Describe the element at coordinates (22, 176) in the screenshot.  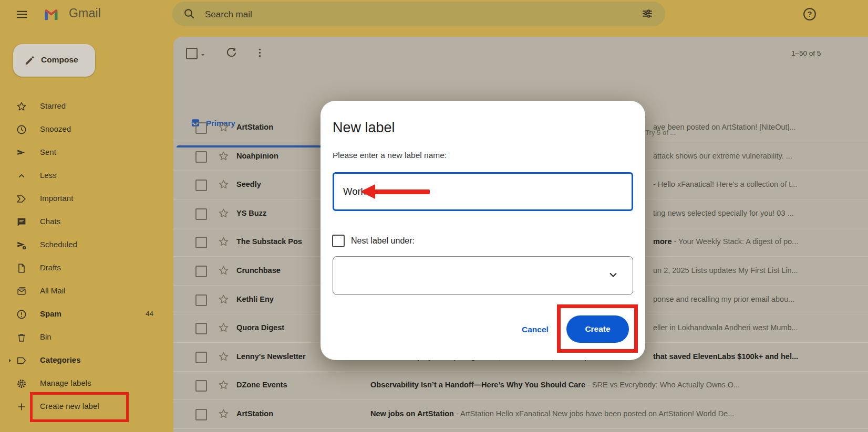
I see `chevron-up-icon` at that location.